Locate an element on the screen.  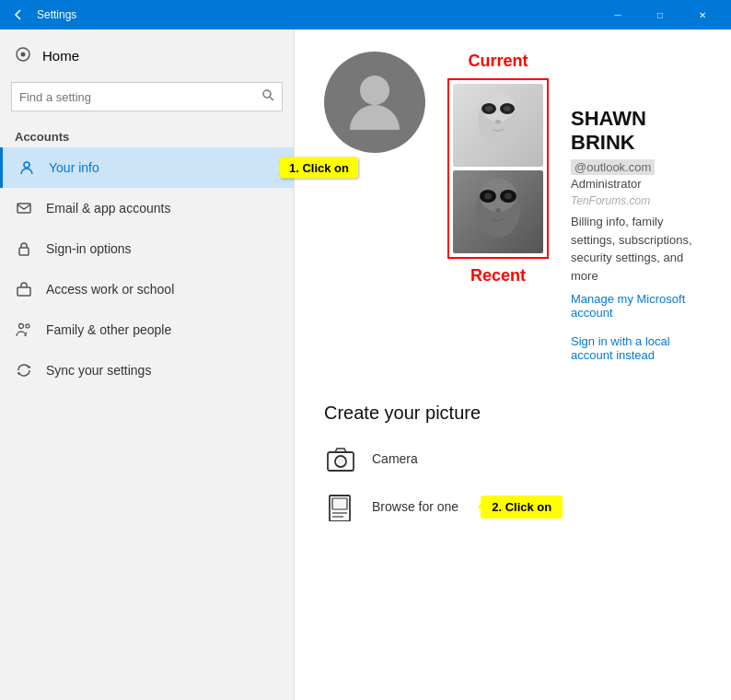
person-icon is located at coordinates (27, 168).